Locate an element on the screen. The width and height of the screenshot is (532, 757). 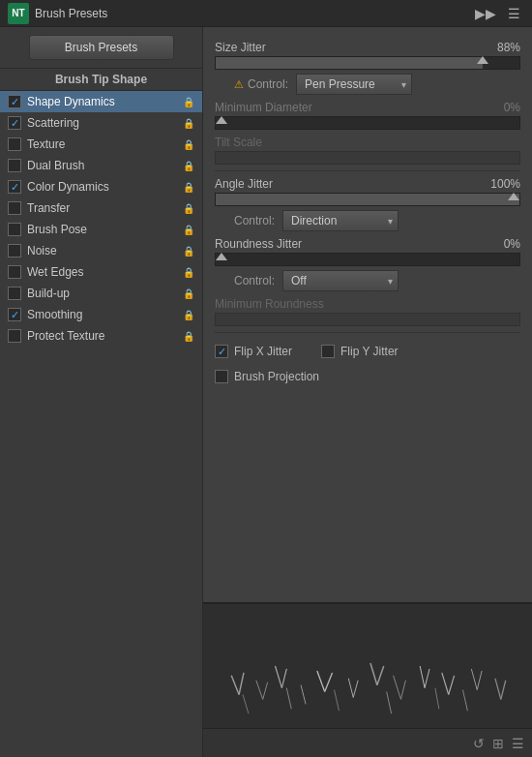
menu-item-wet-edges: Wet Edges🔒 is located at coordinates (101, 272).